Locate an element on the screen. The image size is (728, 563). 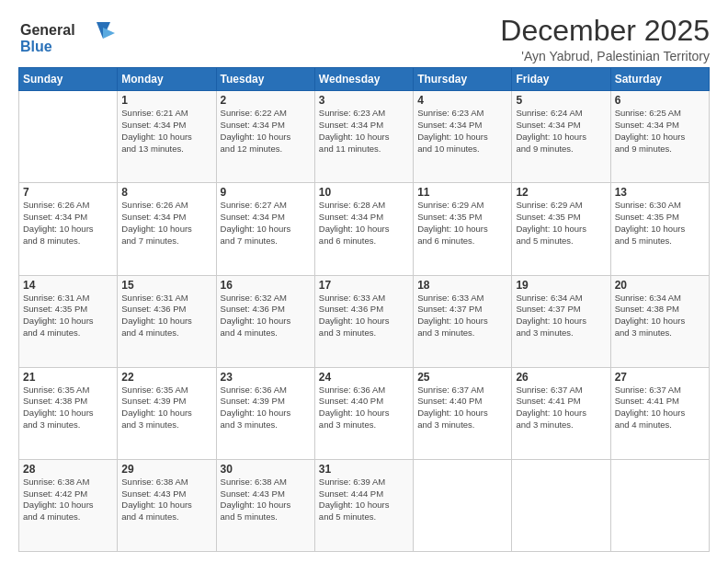
subtitle: 'Ayn Yabrud, Palestinian Territory is located at coordinates (605, 56).